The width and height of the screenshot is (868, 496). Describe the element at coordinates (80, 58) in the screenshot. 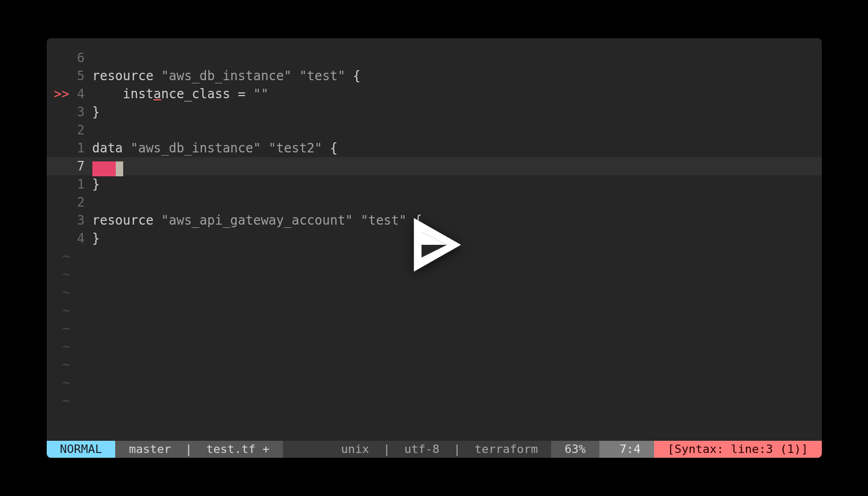

I see `line-number: 6` at that location.